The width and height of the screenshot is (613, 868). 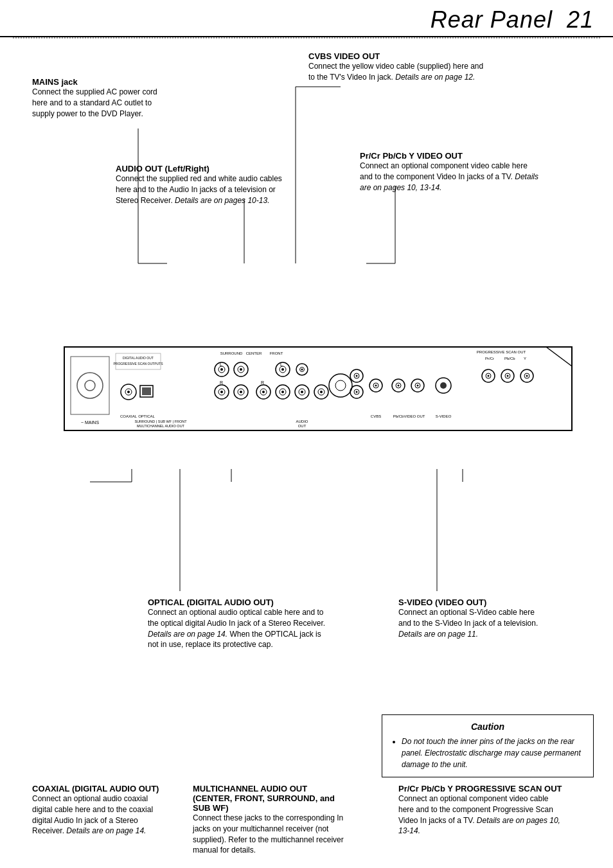 I want to click on caution-box: Caution Do not touch the inner pins of t…, so click(x=488, y=746).